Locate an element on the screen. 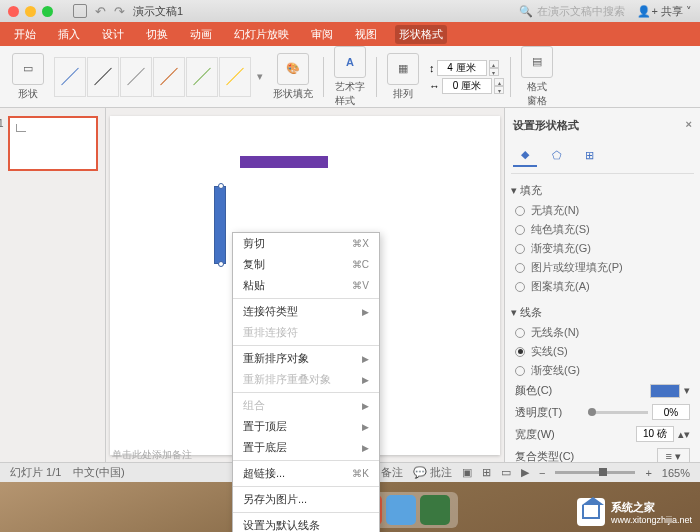 This screenshot has height=532, width=700. tab-fill-line: ◆ is located at coordinates (525, 155).